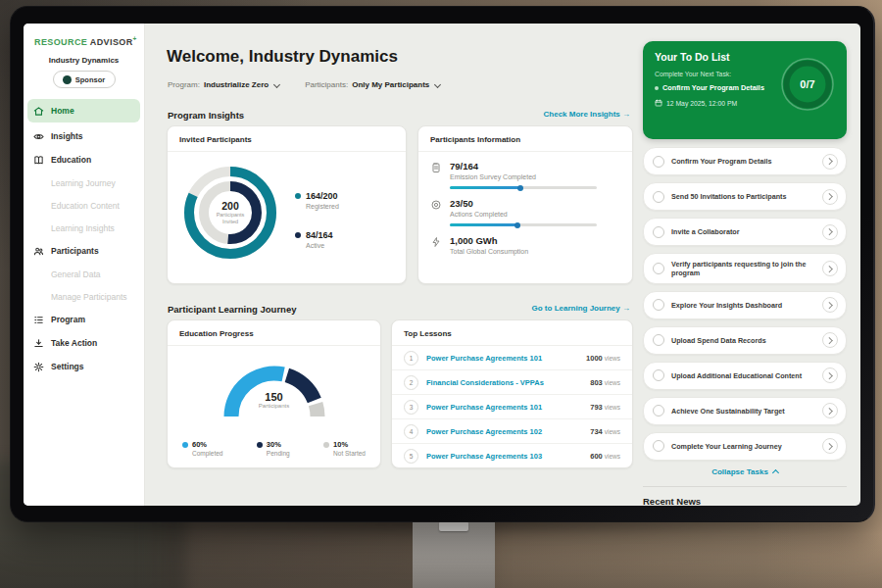 The height and width of the screenshot is (588, 882). What do you see at coordinates (39, 161) in the screenshot?
I see `education-icon` at bounding box center [39, 161].